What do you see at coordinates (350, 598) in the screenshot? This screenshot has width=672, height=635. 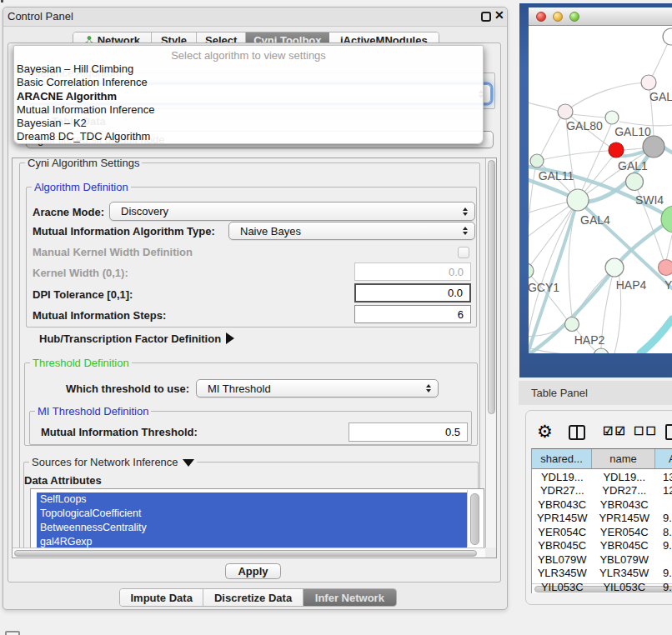 I see `tab-infer-network: Infer Network` at bounding box center [350, 598].